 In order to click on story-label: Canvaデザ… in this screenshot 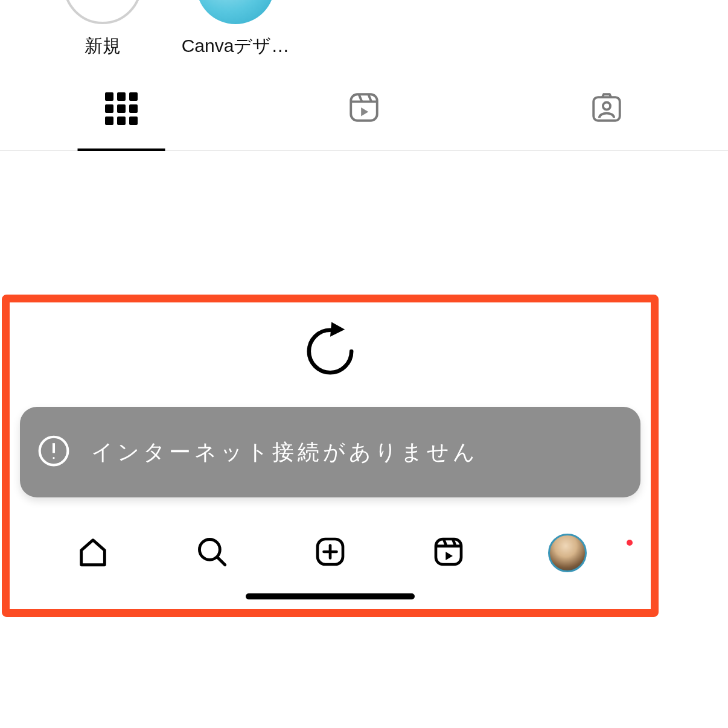, I will do `click(235, 46)`.